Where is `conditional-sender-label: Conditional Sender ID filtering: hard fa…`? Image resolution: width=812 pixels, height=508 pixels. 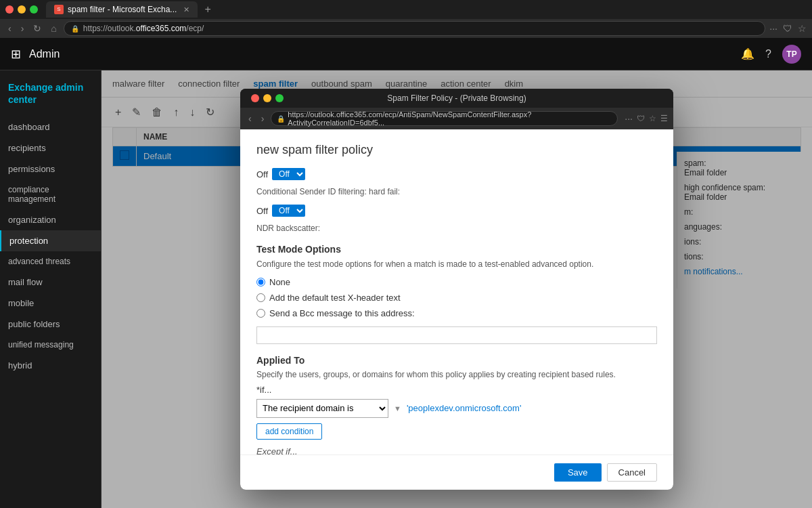
conditional-sender-label: Conditional Sender ID filtering: hard fa… is located at coordinates (457, 192).